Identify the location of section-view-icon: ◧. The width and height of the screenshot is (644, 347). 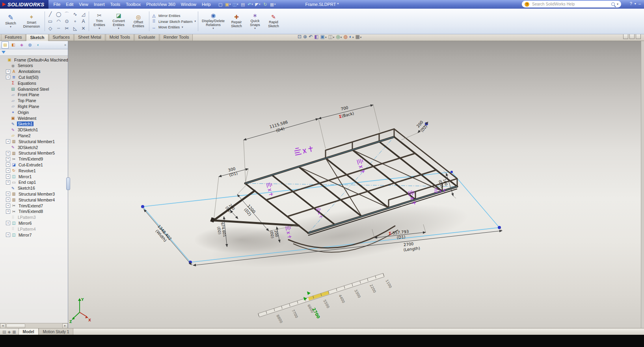
(316, 37).